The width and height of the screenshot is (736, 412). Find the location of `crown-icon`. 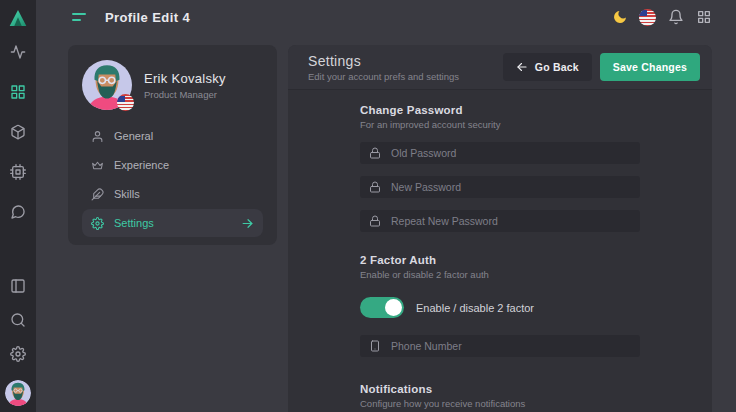

crown-icon is located at coordinates (98, 166).